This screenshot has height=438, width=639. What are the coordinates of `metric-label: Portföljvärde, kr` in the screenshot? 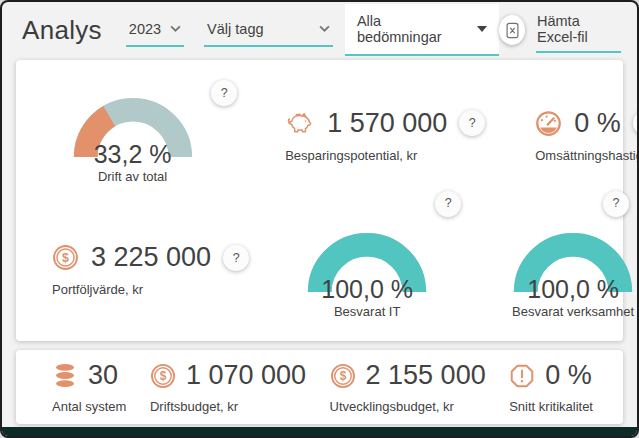 It's located at (150, 290).